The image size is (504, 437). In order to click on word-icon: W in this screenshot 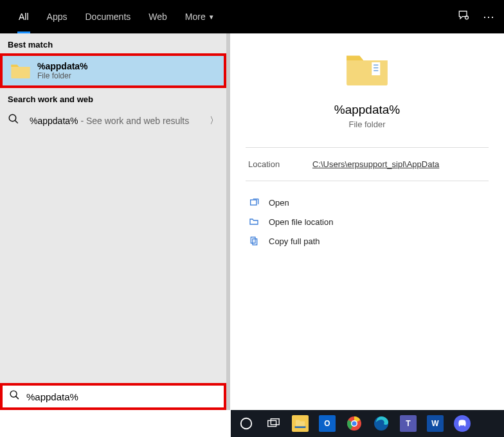, I will do `click(435, 424)`.